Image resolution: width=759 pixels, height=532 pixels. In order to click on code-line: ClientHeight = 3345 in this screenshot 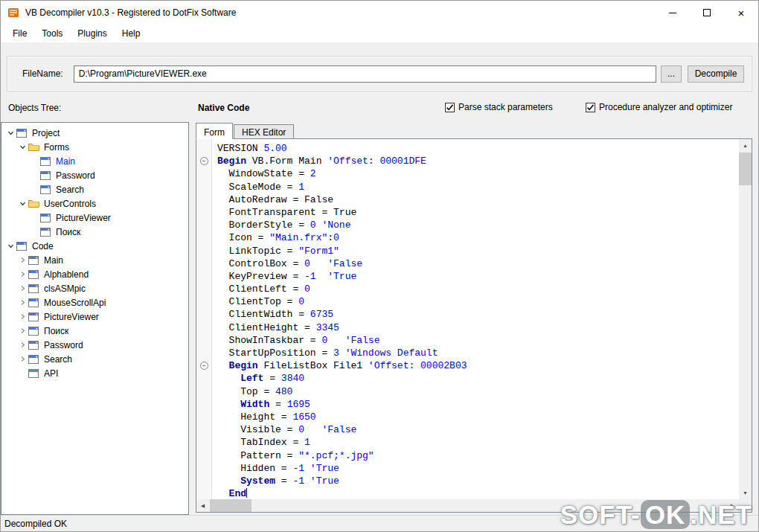, I will do `click(478, 327)`.